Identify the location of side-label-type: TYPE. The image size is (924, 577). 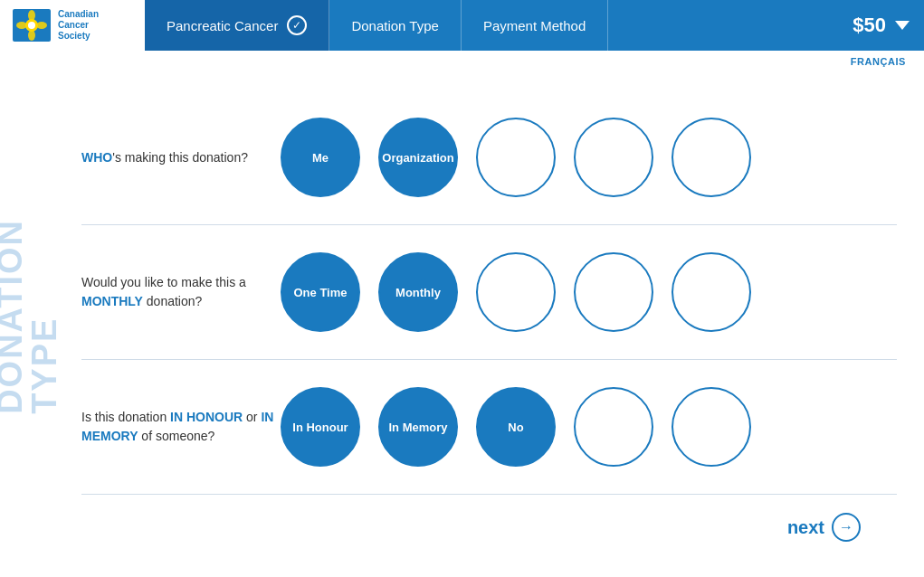
(44, 365).